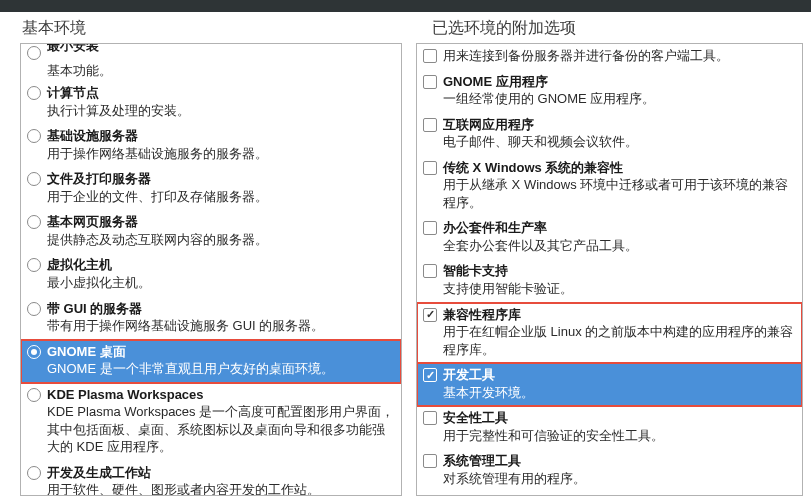  Describe the element at coordinates (610, 238) in the screenshot. I see `addon-option: 办公套件和生产率全套办公套件以及其它产品工具。` at that location.